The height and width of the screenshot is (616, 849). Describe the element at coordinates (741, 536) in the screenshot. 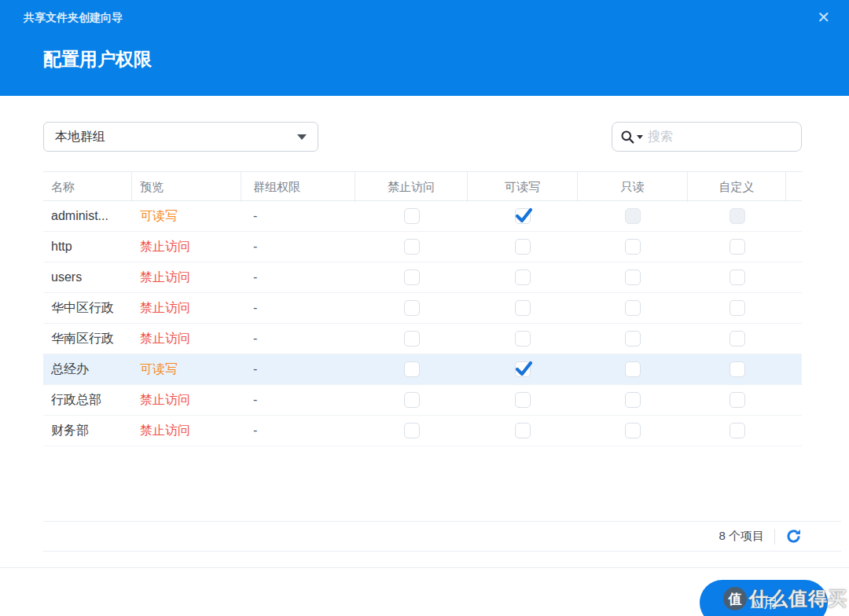

I see `item-count: 8 个项目` at that location.